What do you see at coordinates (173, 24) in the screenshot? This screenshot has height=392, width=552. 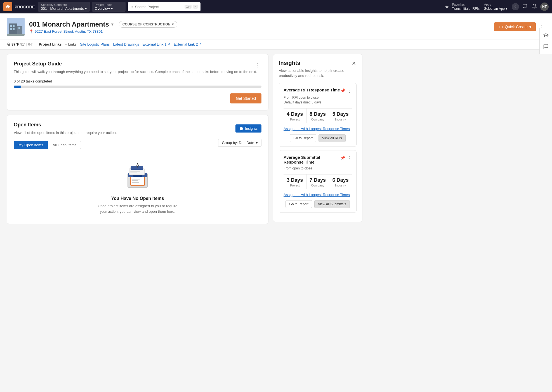 I see `tag-chevron-icon: ▾` at bounding box center [173, 24].